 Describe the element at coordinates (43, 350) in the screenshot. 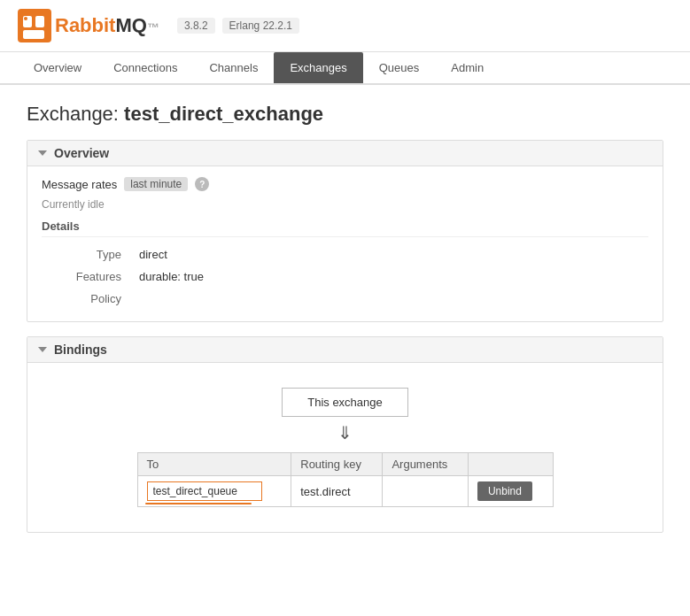

I see `bindings-collapse-arrow-icon` at that location.